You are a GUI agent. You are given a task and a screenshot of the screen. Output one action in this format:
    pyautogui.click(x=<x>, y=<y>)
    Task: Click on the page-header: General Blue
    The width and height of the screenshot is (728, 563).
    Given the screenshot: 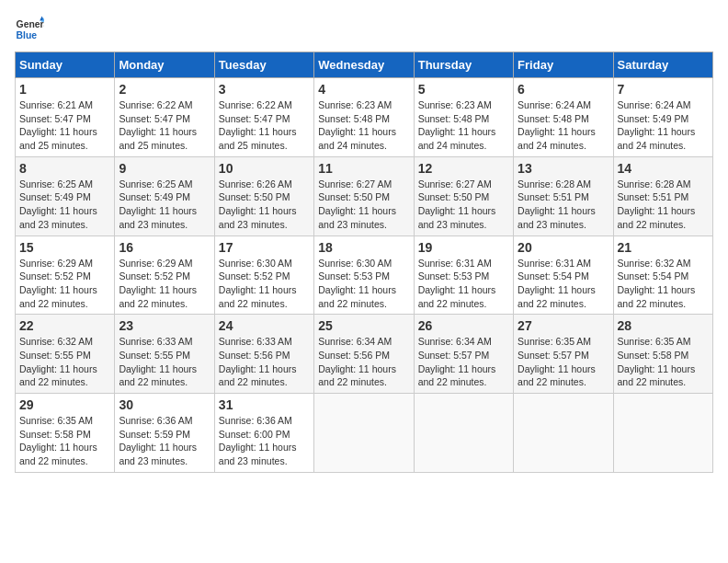 What is the action you would take?
    pyautogui.click(x=364, y=29)
    